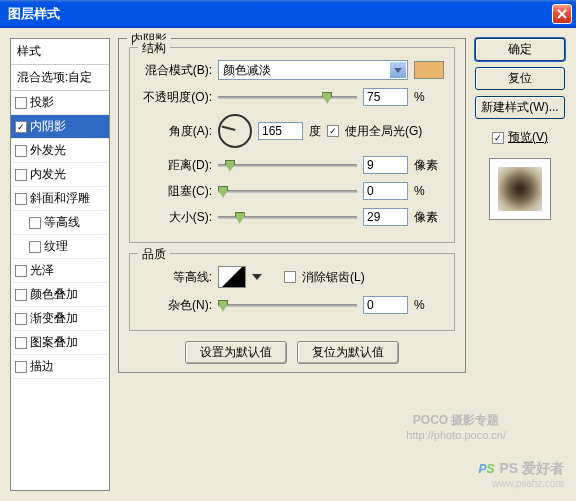 The height and width of the screenshot is (501, 576). Describe the element at coordinates (520, 78) in the screenshot. I see `cancel-button: 复位` at that location.